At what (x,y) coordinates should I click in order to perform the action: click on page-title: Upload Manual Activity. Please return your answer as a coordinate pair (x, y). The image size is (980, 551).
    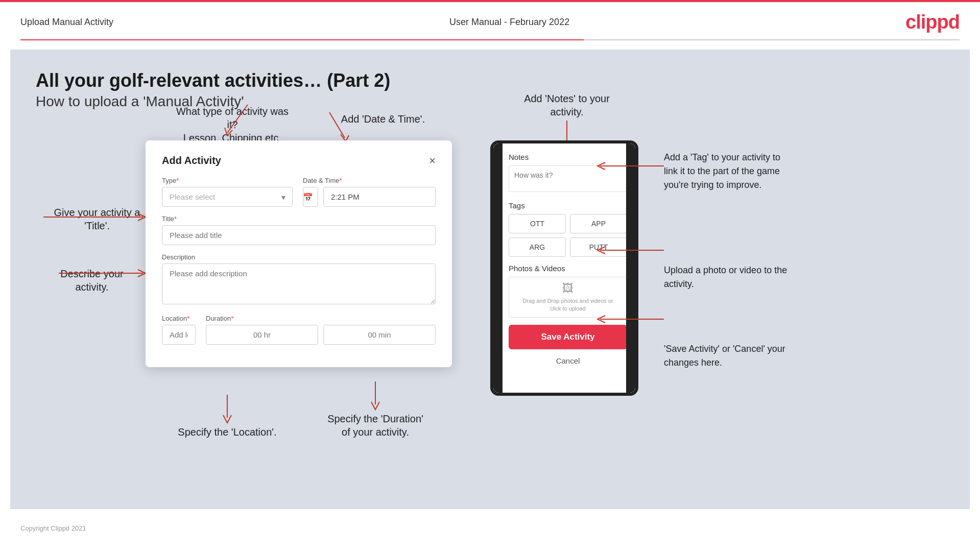
    Looking at the image, I should click on (67, 22).